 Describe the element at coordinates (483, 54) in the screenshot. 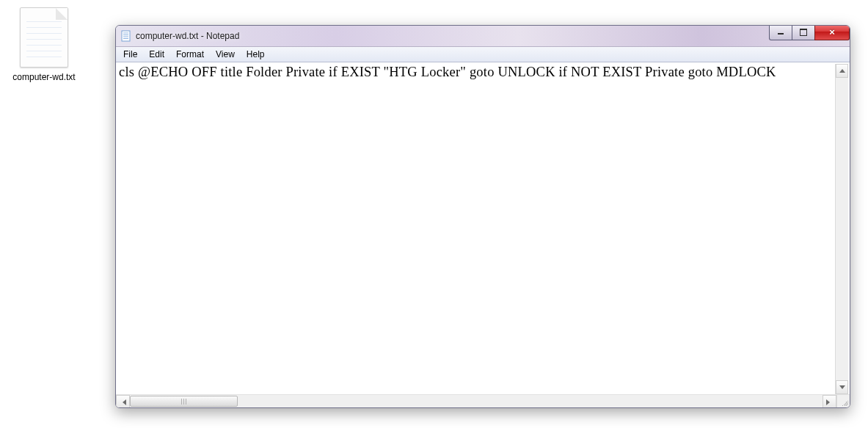

I see `menu-bar: File Edit Format View Help` at that location.